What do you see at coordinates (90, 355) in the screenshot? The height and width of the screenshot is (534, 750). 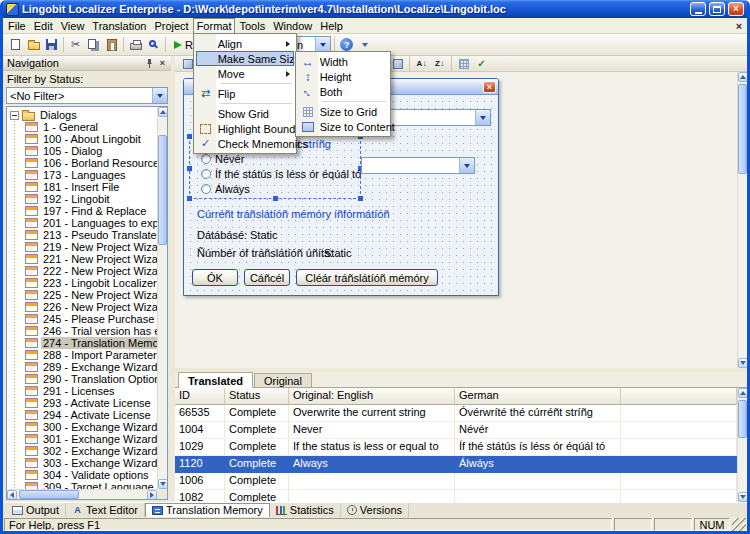 I see `tree-item-288: 288 - Import Parameters` at bounding box center [90, 355].